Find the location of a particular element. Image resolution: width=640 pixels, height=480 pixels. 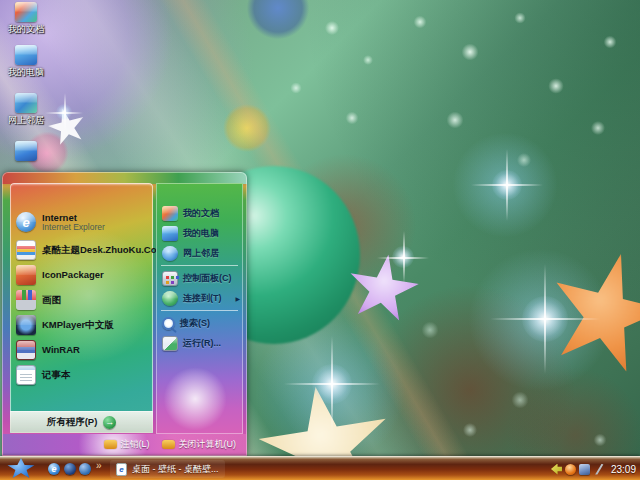

desktop-icon-network-places: 网上邻居 is located at coordinates (26, 109).